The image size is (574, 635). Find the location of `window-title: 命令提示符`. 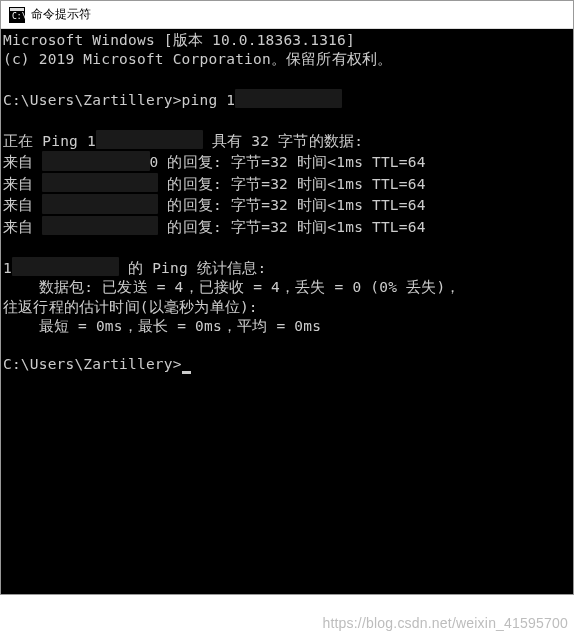

window-title: 命令提示符 is located at coordinates (61, 14).